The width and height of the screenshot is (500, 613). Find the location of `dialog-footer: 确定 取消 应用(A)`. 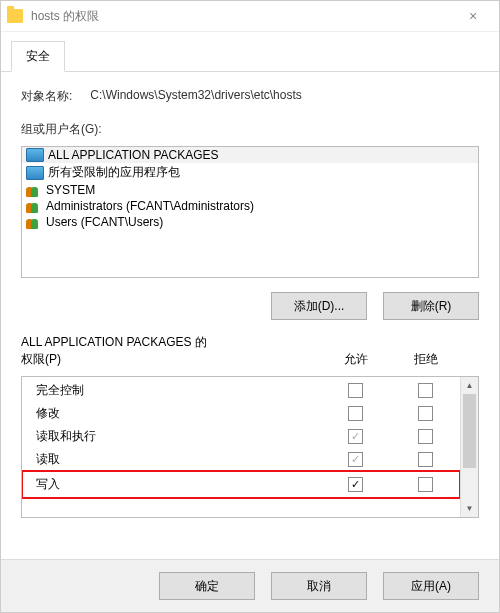

dialog-footer: 确定 取消 应用(A) is located at coordinates (250, 586).